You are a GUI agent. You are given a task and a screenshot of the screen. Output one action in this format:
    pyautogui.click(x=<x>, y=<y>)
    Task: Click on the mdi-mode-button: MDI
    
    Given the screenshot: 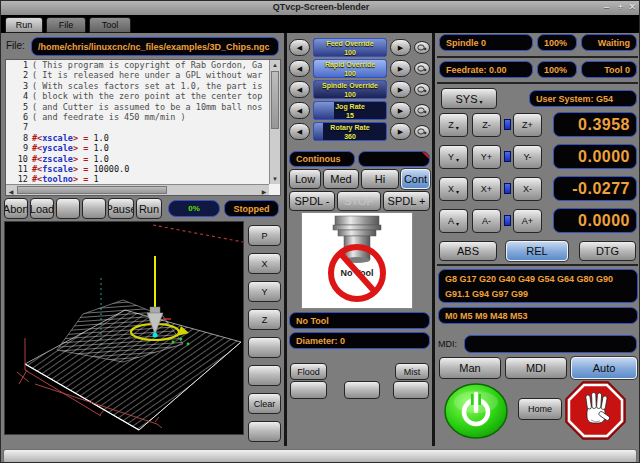 What is the action you would take?
    pyautogui.click(x=536, y=368)
    